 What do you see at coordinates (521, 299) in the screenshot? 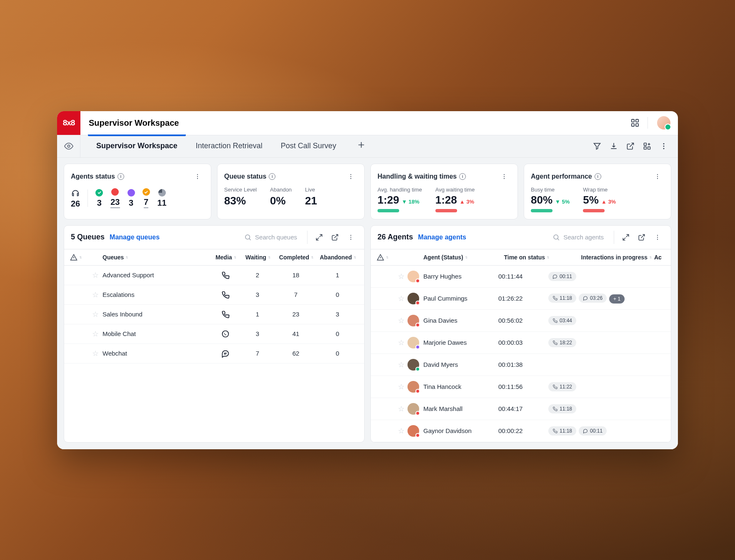
I see `agent-row: ☆Paul Cummings01:26:2211:1803:26+ 1` at bounding box center [521, 299].